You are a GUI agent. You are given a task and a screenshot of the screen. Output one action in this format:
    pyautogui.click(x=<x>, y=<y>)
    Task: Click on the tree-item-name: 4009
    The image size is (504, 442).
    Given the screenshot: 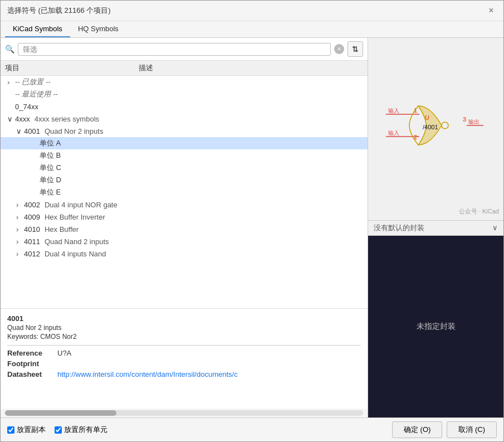 What is the action you would take?
    pyautogui.click(x=32, y=217)
    